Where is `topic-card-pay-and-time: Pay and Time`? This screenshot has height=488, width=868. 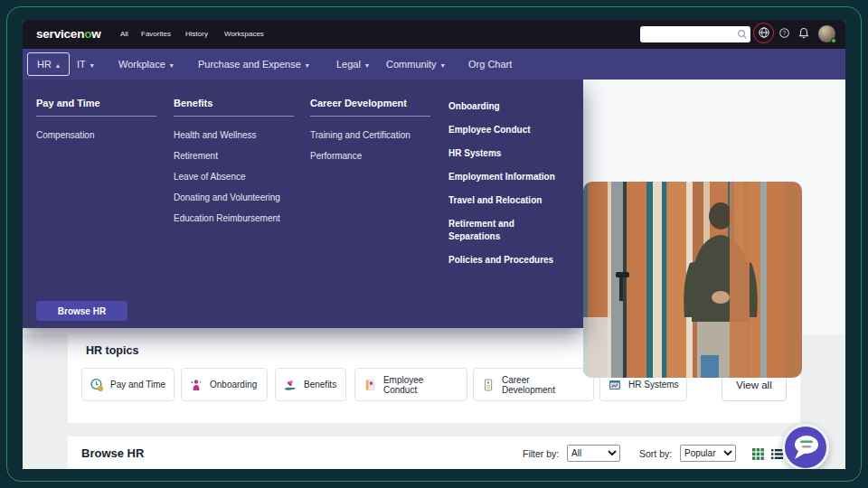 topic-card-pay-and-time: Pay and Time is located at coordinates (128, 385).